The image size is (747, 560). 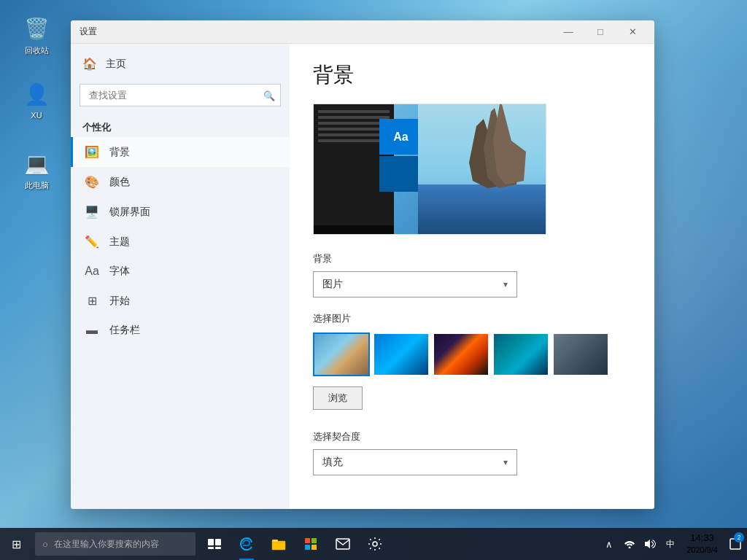 I want to click on sidebar-section-title: 个性化, so click(x=180, y=125).